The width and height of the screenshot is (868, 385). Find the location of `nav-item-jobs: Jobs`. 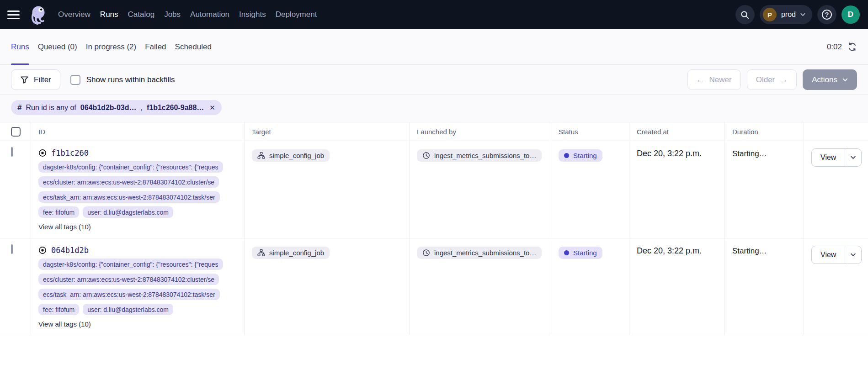

nav-item-jobs: Jobs is located at coordinates (172, 15).